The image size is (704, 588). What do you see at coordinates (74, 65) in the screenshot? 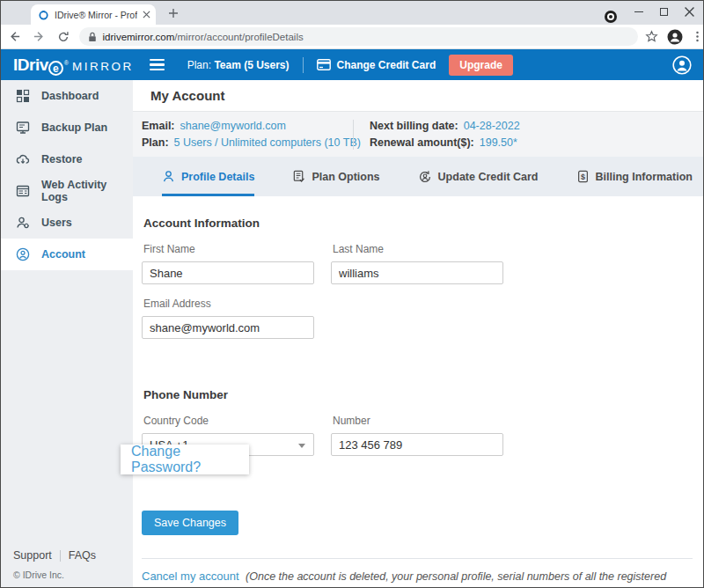
I see `idrive-mirror-logo: IDrive®MIRROR` at bounding box center [74, 65].